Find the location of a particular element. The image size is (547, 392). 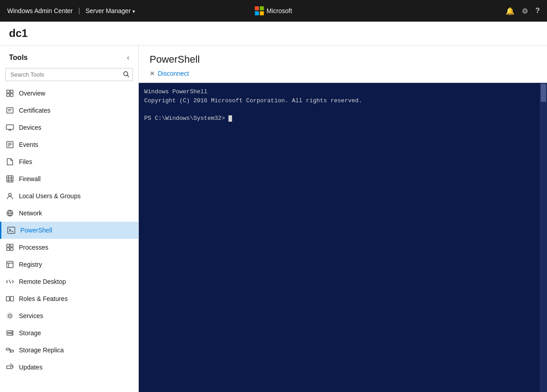

sidebar-item-localusers: Local Users & Groups is located at coordinates (69, 196).